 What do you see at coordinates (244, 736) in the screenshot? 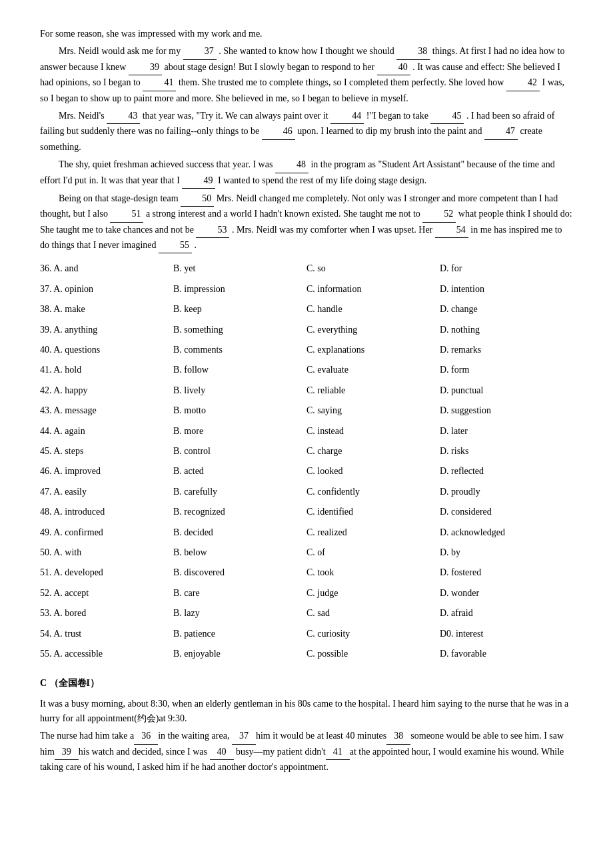
I see `blank-c-37: 37` at bounding box center [244, 736].